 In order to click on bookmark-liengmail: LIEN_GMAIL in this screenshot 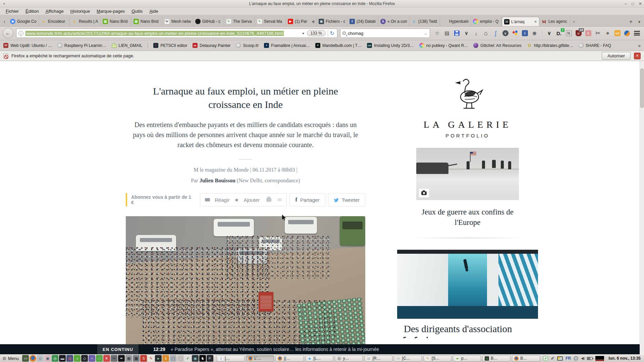, I will do `click(127, 46)`.